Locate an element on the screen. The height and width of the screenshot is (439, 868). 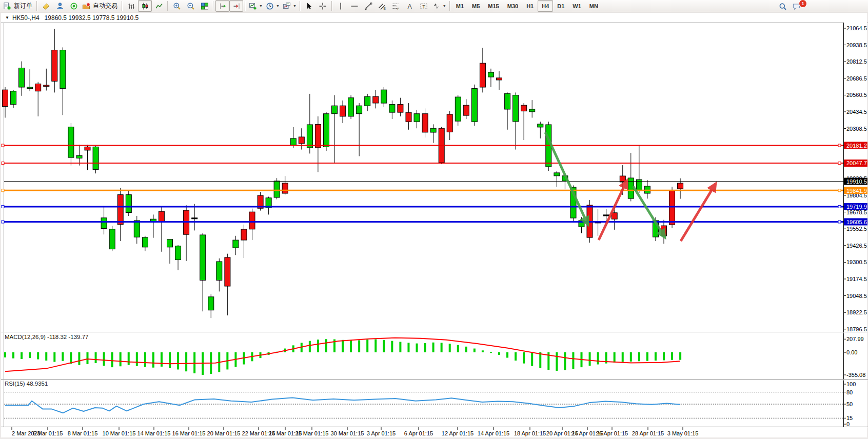
tf-m1: M1 is located at coordinates (460, 6).